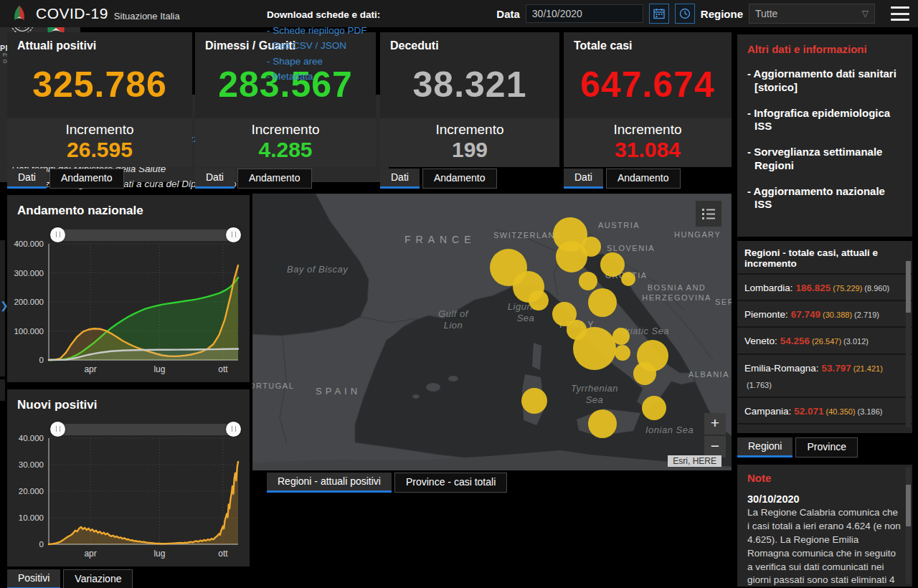  What do you see at coordinates (329, 483) in the screenshot?
I see `tab-regioni-attuali-positivi: Regioni - attuali positivi` at bounding box center [329, 483].